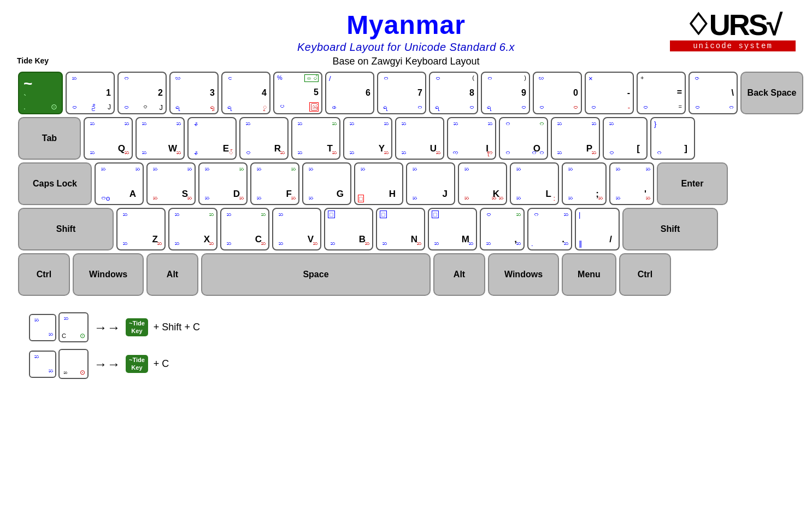  I want to click on key-backslash: ဇ \ ဝ ဂ, so click(713, 93).